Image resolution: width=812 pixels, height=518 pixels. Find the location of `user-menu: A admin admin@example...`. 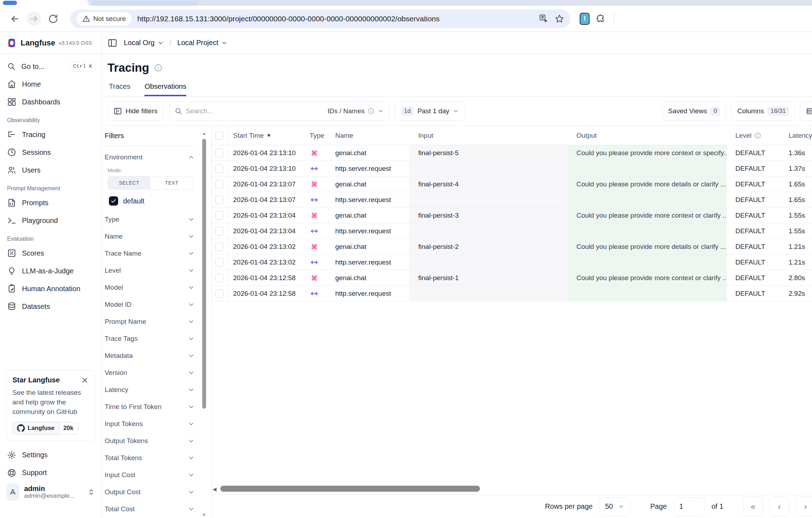

user-menu: A admin admin@example... is located at coordinates (51, 494).